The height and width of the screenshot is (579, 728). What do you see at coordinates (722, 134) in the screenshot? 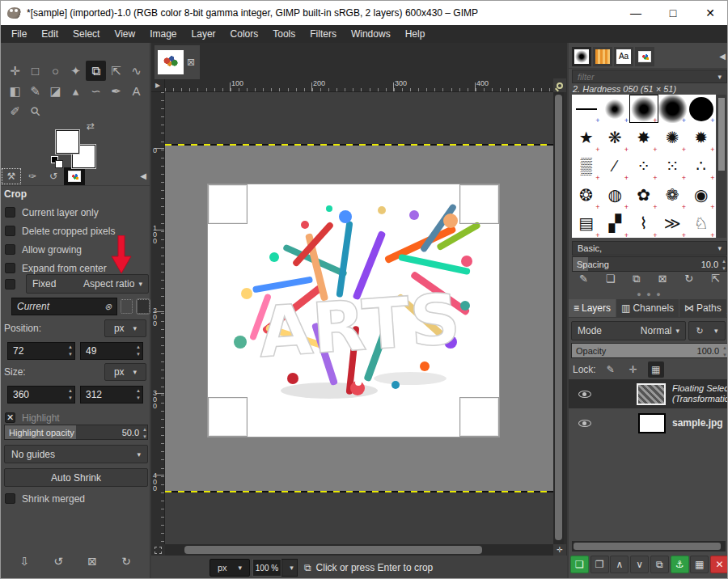
I see `brush-scrollbar-thumb` at bounding box center [722, 134].